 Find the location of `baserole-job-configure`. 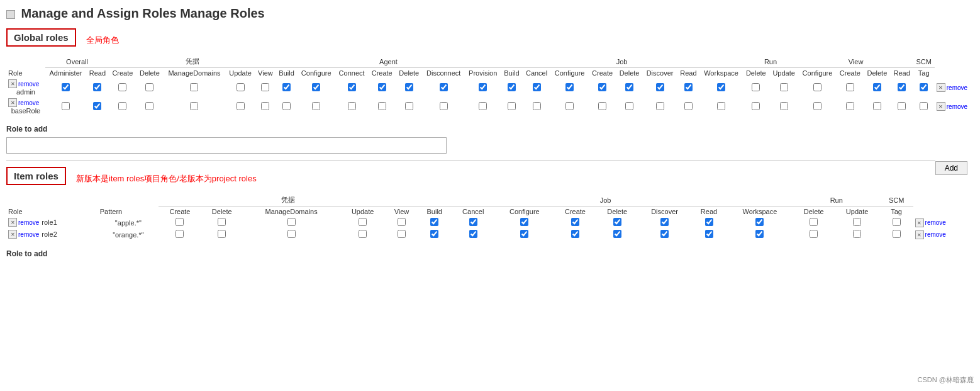

baserole-job-configure is located at coordinates (570, 106).